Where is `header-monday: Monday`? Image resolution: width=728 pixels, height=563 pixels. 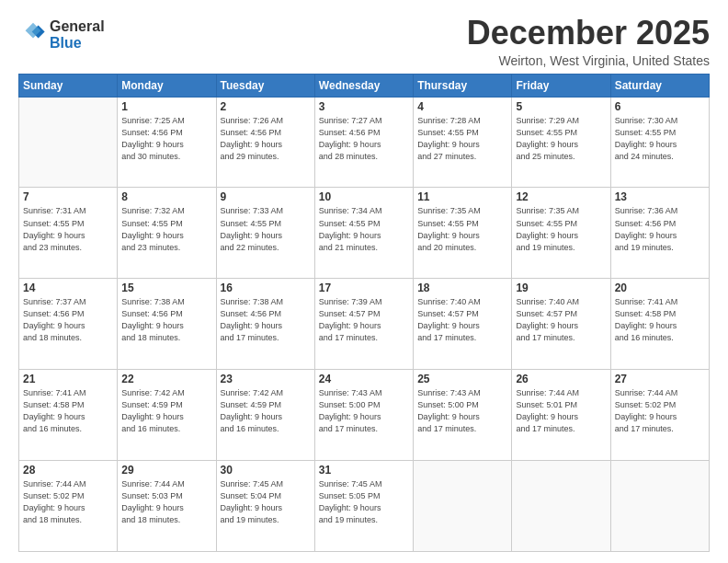
header-monday: Monday is located at coordinates (167, 85).